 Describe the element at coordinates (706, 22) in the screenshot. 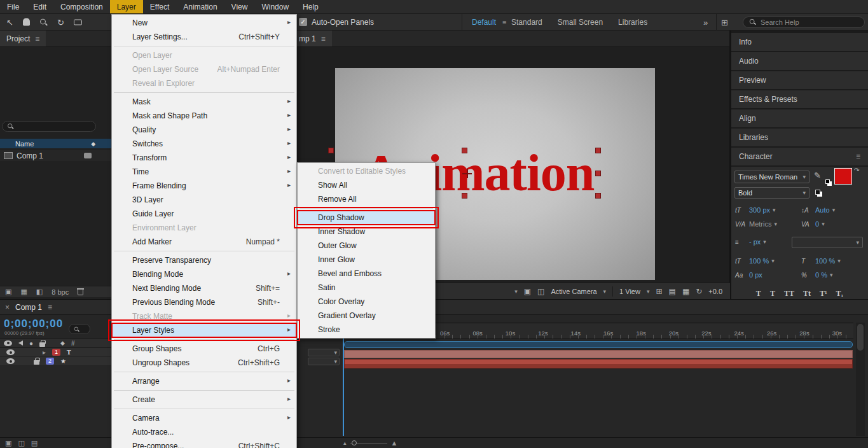

I see `workspace-overflow-chevron: »` at that location.